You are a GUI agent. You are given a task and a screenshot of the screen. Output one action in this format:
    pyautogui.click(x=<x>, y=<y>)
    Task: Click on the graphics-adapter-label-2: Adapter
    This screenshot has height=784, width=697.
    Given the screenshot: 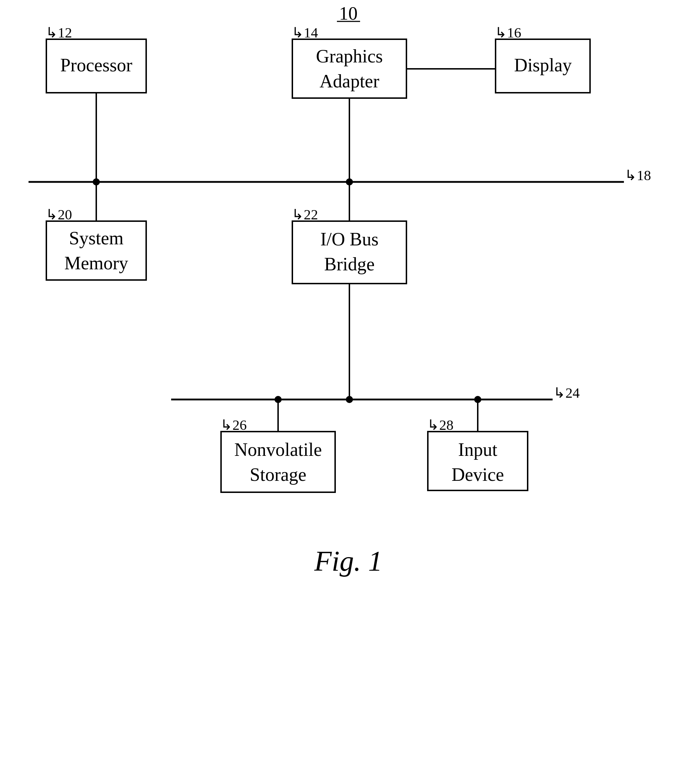 What is the action you would take?
    pyautogui.click(x=349, y=81)
    